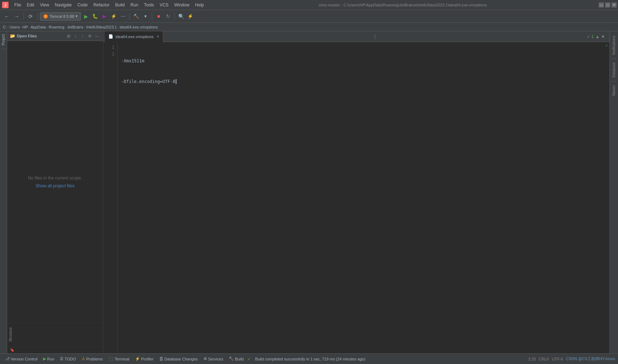 The height and width of the screenshot is (364, 618). What do you see at coordinates (161, 359) in the screenshot?
I see `db-icon: 🗄` at bounding box center [161, 359].